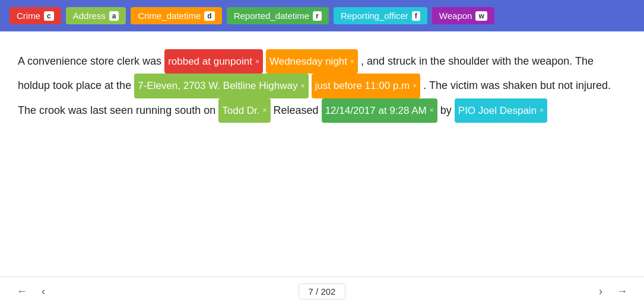  Describe the element at coordinates (322, 291) in the screenshot. I see `footer: ← ‹ 7 / 202 › →` at that location.